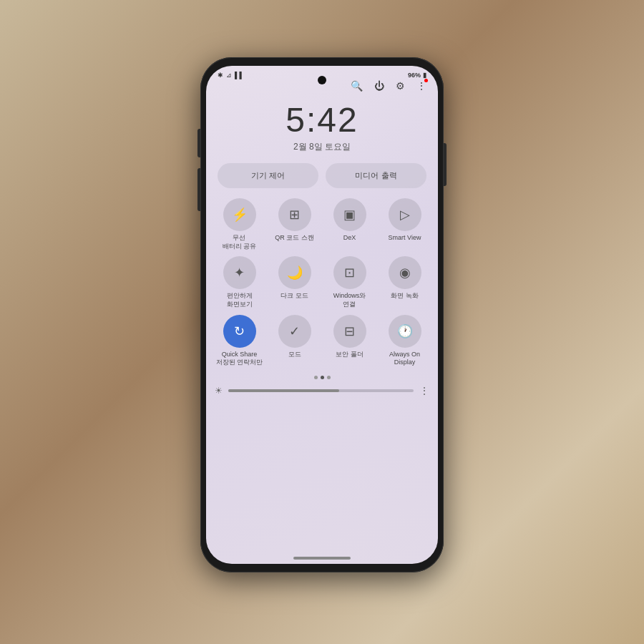  Describe the element at coordinates (322, 391) in the screenshot. I see `bottom-brightness-bar: ☀ ⋮` at that location.